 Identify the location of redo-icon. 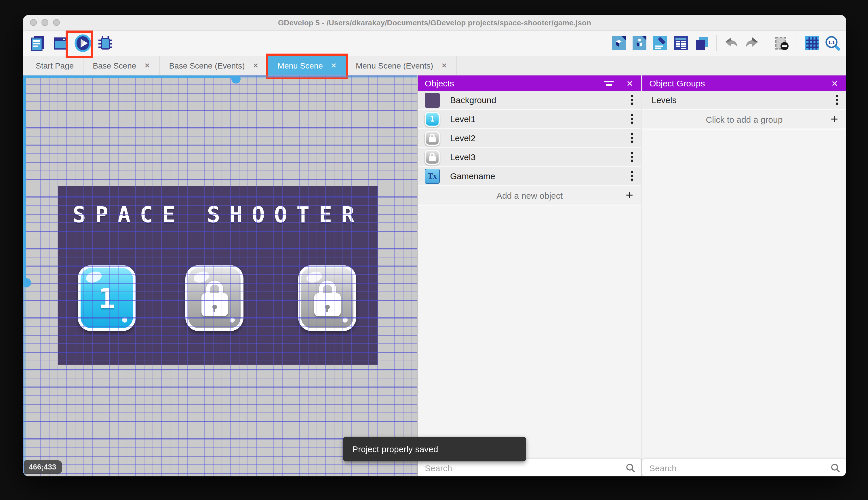
(752, 43).